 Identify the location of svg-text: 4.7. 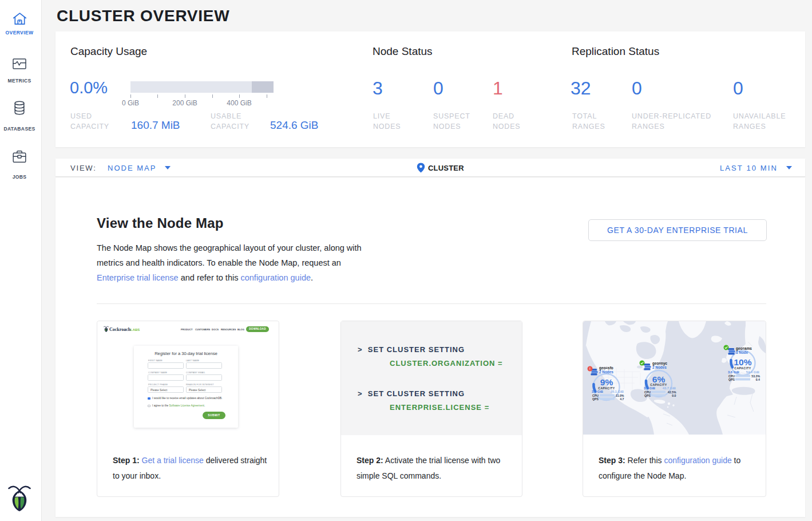
(621, 399).